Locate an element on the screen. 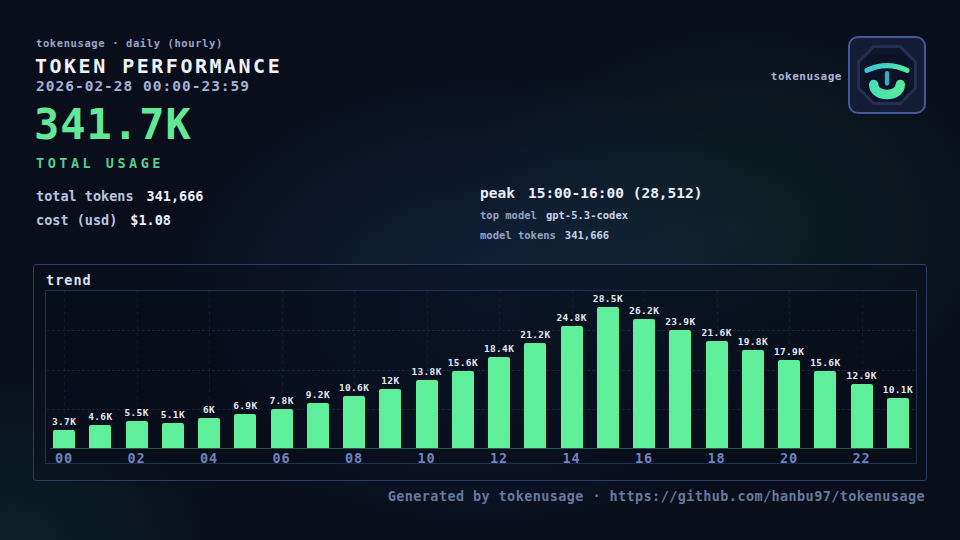 This screenshot has height=540, width=960. stat-peak: peak 15:00-16:00 (28,512) is located at coordinates (592, 193).